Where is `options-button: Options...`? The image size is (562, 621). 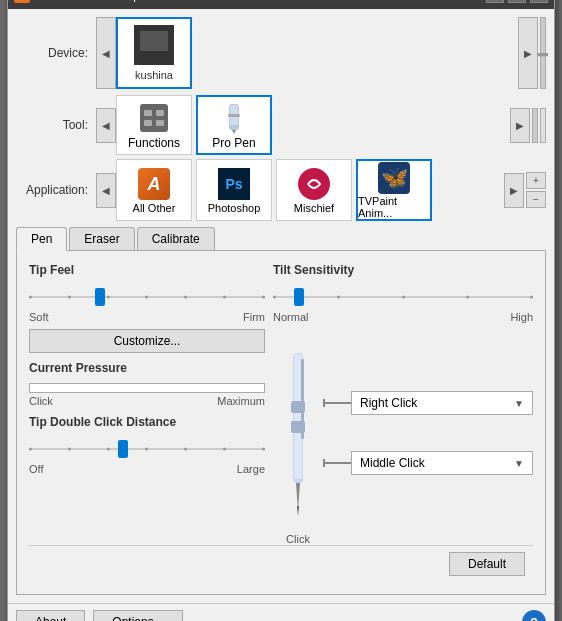 options-button: Options... is located at coordinates (138, 616).